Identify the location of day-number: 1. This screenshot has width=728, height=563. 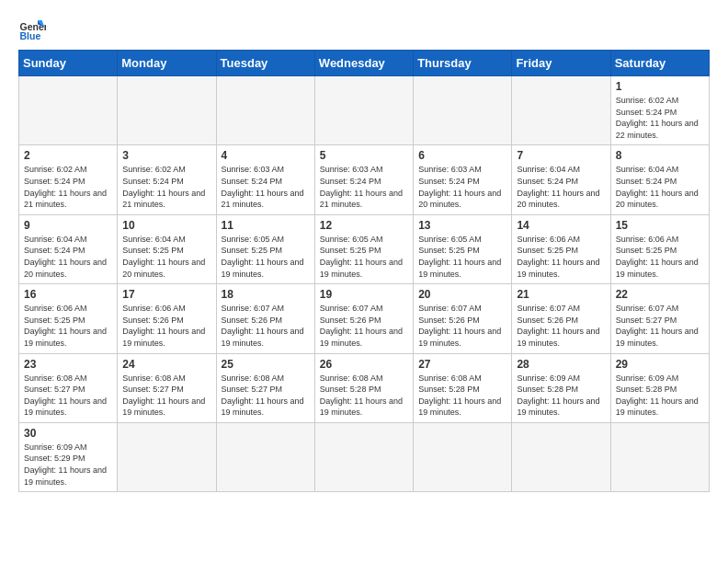
(660, 86).